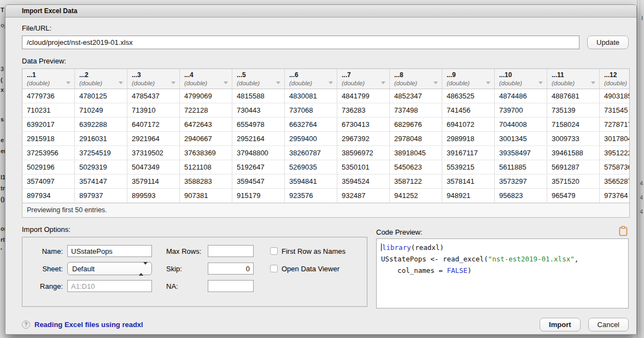  I want to click on column-header: ...11(double), so click(573, 79).